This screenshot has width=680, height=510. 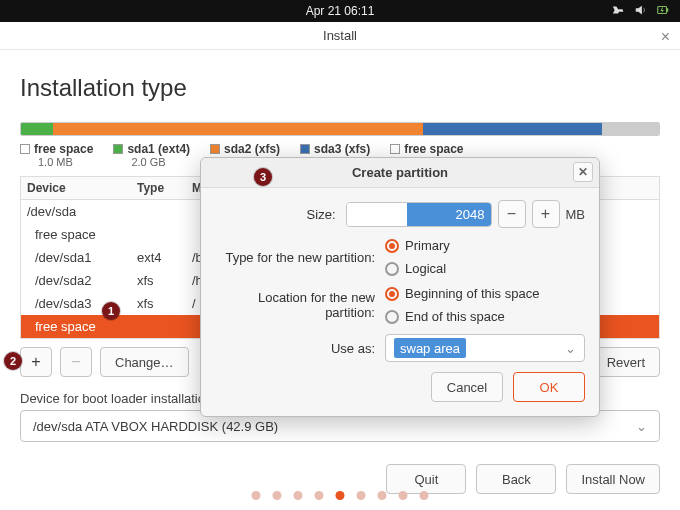 I want to click on legend-label: sda1 (ext4), so click(x=158, y=149).